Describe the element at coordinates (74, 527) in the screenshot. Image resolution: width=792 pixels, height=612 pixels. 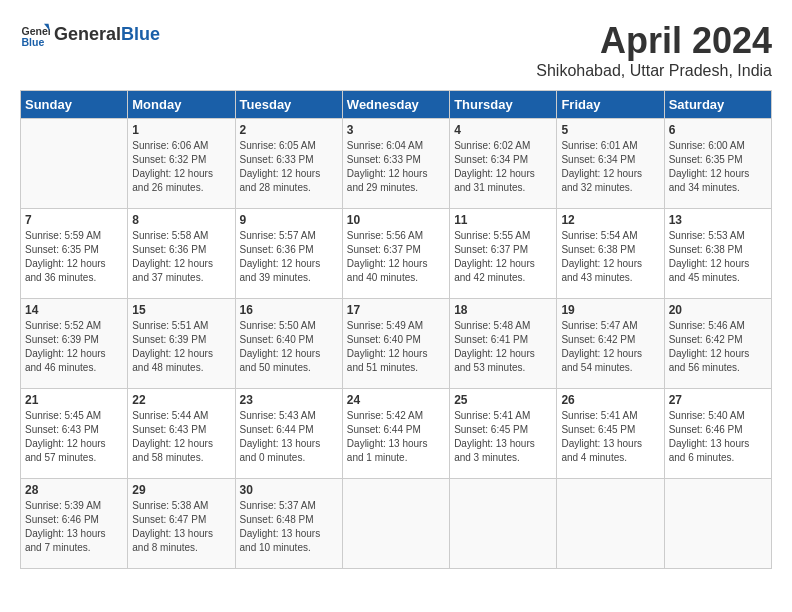
I see `day-info: Sunrise: 5:39 AM Sunset: 6:46 PM Dayligh…` at that location.